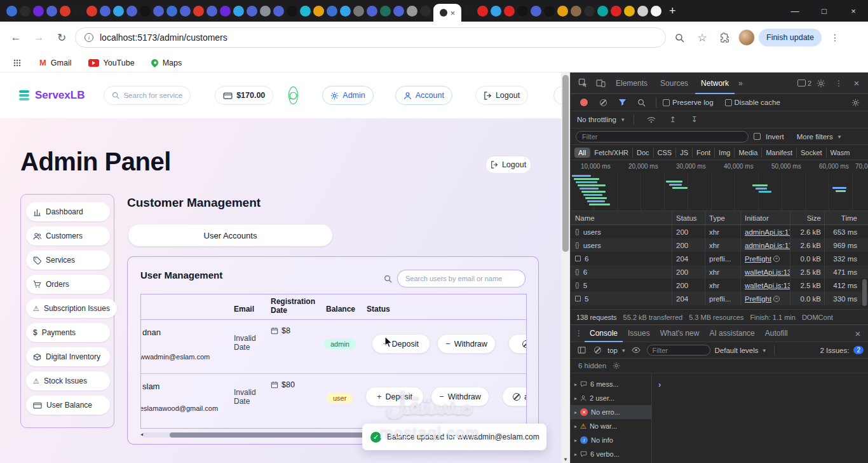  I want to click on type-filter-chip: CSS, so click(665, 153).